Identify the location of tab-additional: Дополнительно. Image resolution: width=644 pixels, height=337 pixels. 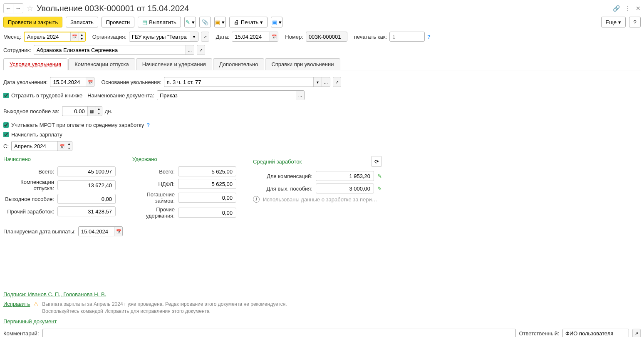
(239, 64).